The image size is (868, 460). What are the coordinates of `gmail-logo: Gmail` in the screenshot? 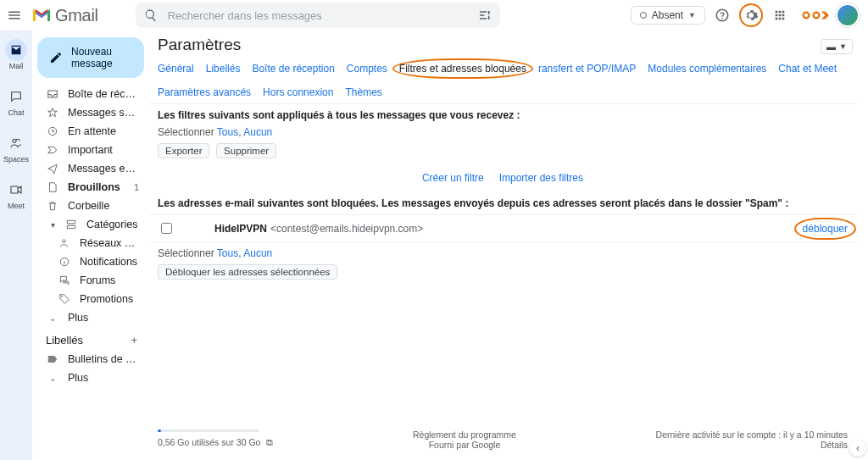 It's located at (64, 15).